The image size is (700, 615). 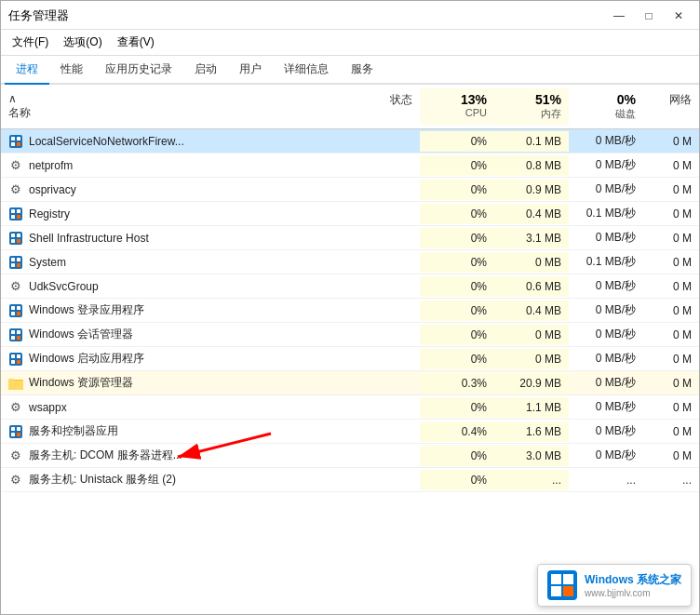 I want to click on col-status: 状态, so click(x=383, y=106).